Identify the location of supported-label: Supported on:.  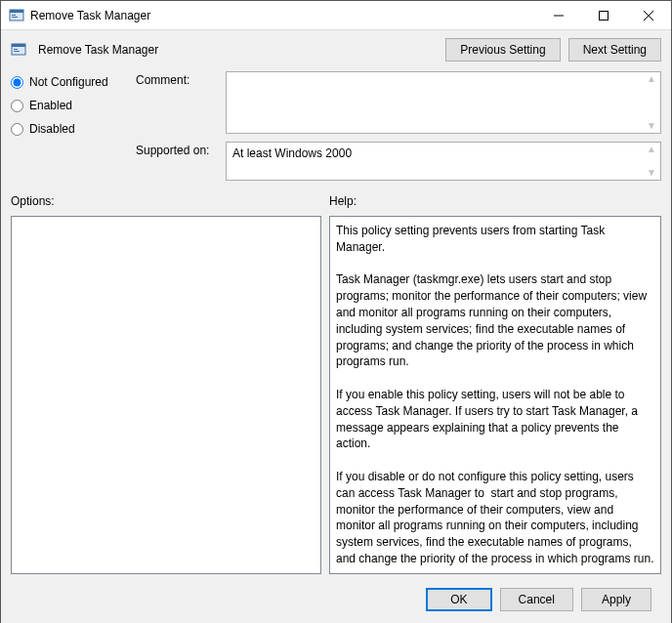
(178, 149).